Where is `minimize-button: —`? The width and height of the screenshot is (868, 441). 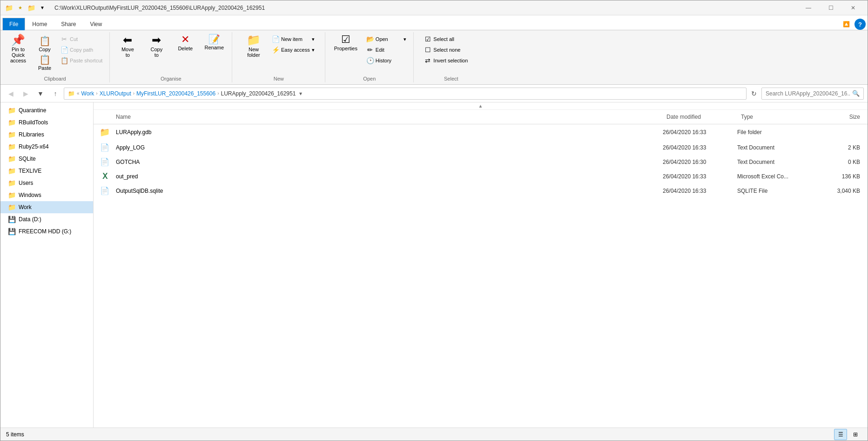 minimize-button: — is located at coordinates (808, 8).